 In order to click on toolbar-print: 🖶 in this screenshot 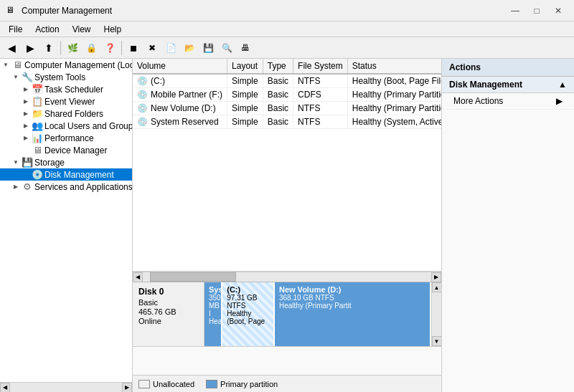, I will do `click(245, 48)`.